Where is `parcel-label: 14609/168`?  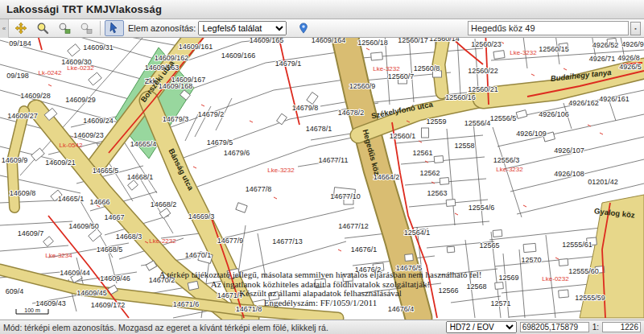
parcel-label: 14609/168 is located at coordinates (175, 86).